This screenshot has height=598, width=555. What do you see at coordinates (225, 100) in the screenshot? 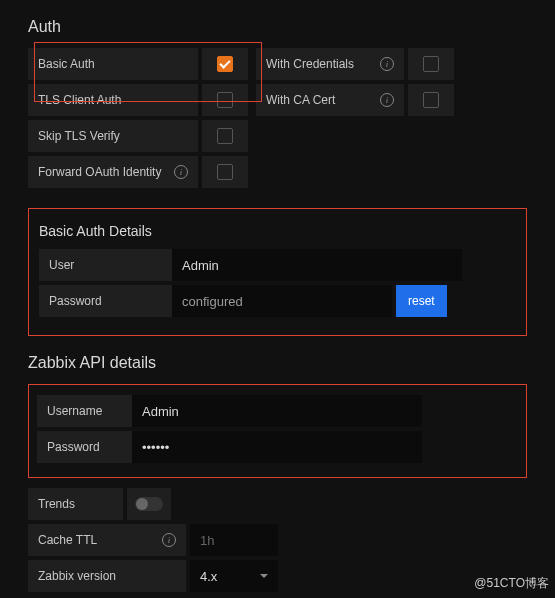
I see `tls-client-auth-checkbox` at bounding box center [225, 100].